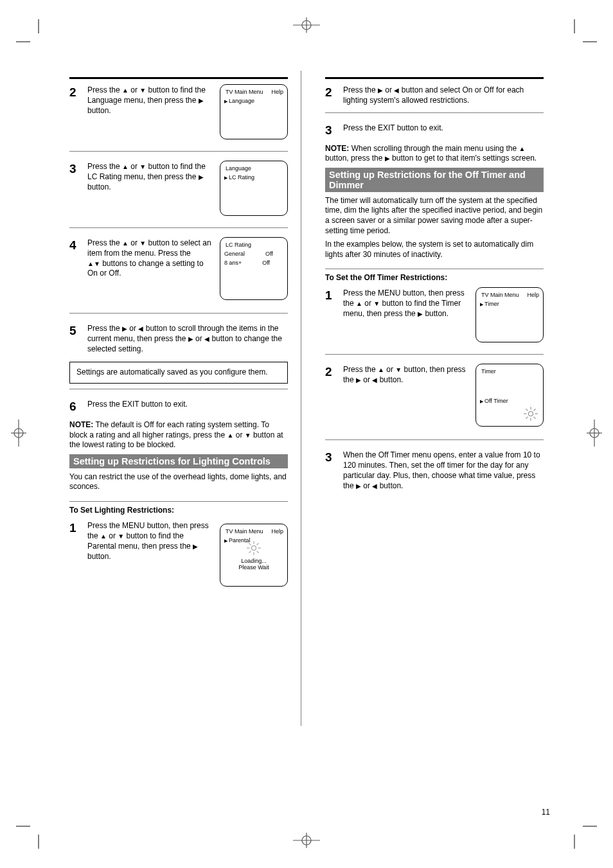 This screenshot has width=613, height=868. What do you see at coordinates (238, 168) in the screenshot?
I see `mini-title: Language` at bounding box center [238, 168].